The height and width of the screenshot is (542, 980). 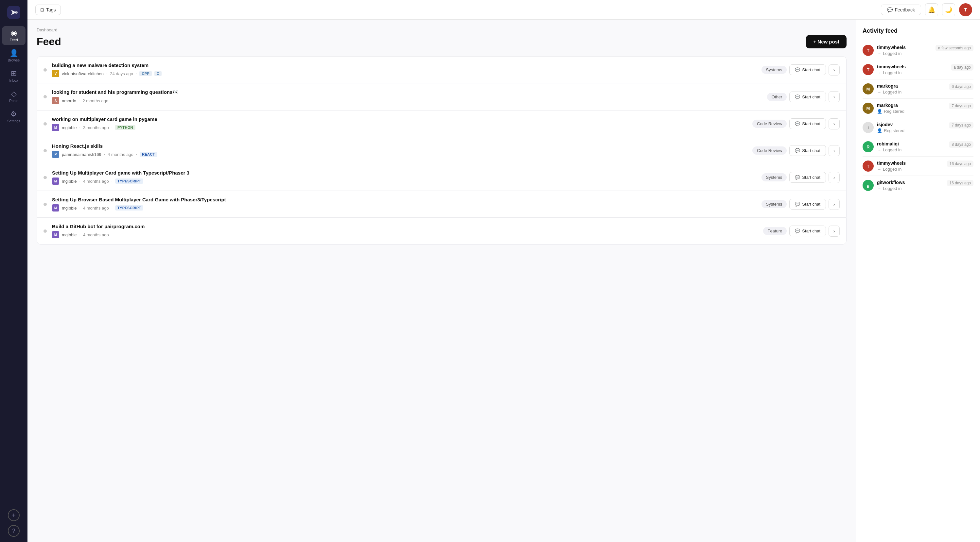 I want to click on feed-item-username: pamnanaimanish169, so click(x=82, y=154).